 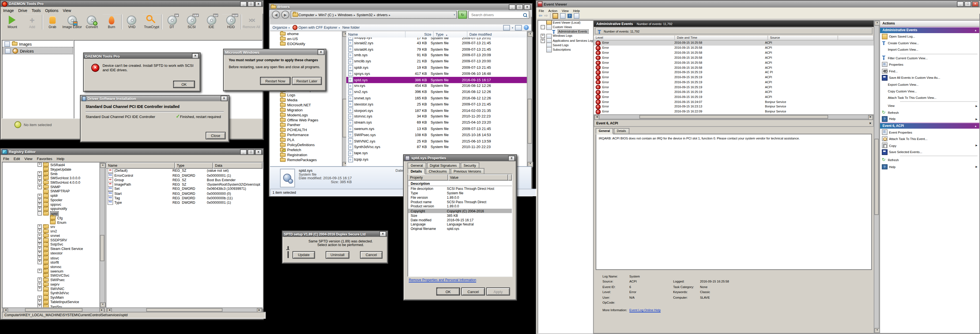 I want to click on event-row: Error 2016-09-15 16:24:07 Bonjour Servic…, so click(x=734, y=102).